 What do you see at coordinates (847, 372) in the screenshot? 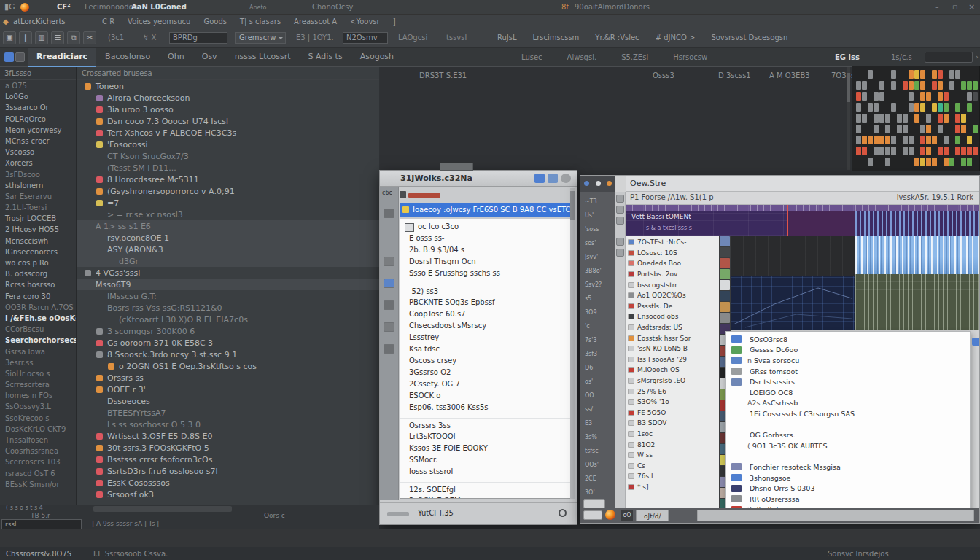
I see `context-menu-item: GRss tomsoot` at bounding box center [847, 372].